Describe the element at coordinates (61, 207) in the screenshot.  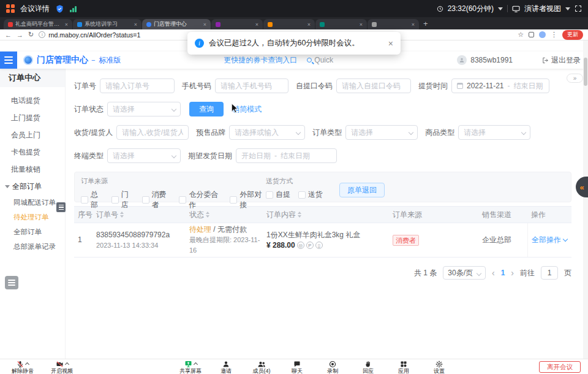
I see `sidebar-toggle-icon` at that location.